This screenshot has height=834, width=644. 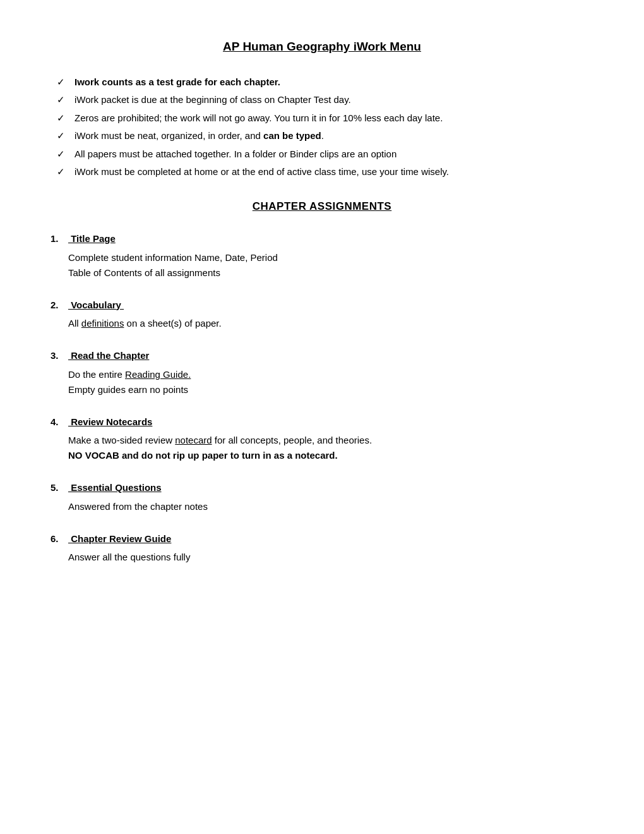 I want to click on assignment-line: Make a two-sided review notecard for all…, so click(x=331, y=440).